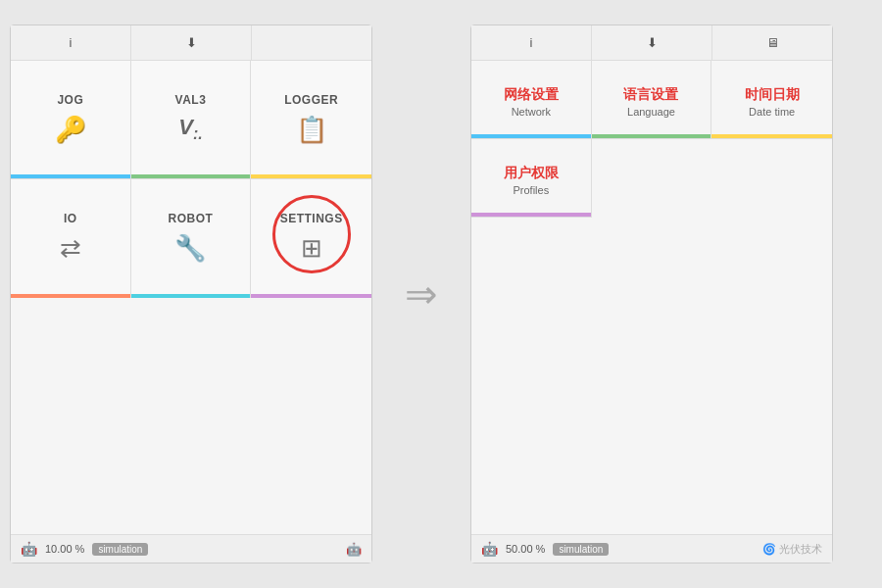  Describe the element at coordinates (71, 43) in the screenshot. I see `info-icon: i` at that location.